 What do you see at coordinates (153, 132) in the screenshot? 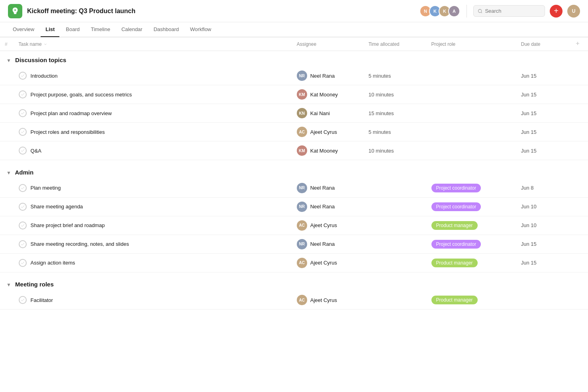
I see `task-cell: Project roles and responsibilities` at bounding box center [153, 132].